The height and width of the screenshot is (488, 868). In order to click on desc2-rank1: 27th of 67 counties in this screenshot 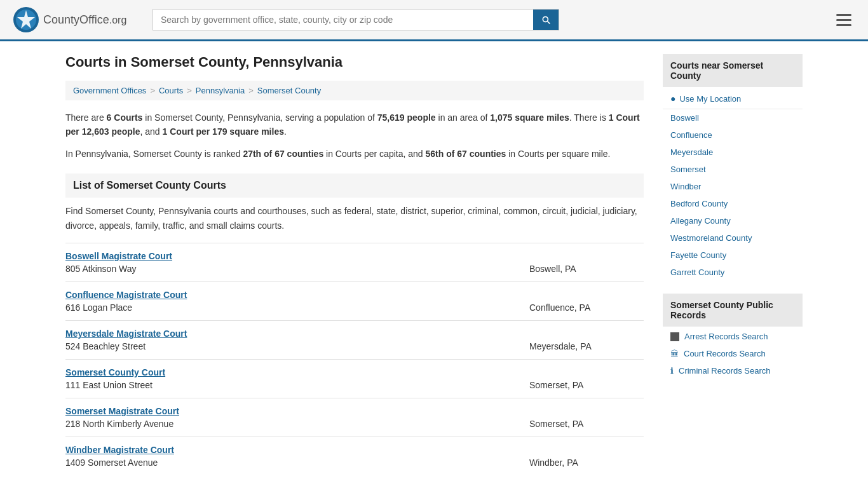, I will do `click(283, 154)`.